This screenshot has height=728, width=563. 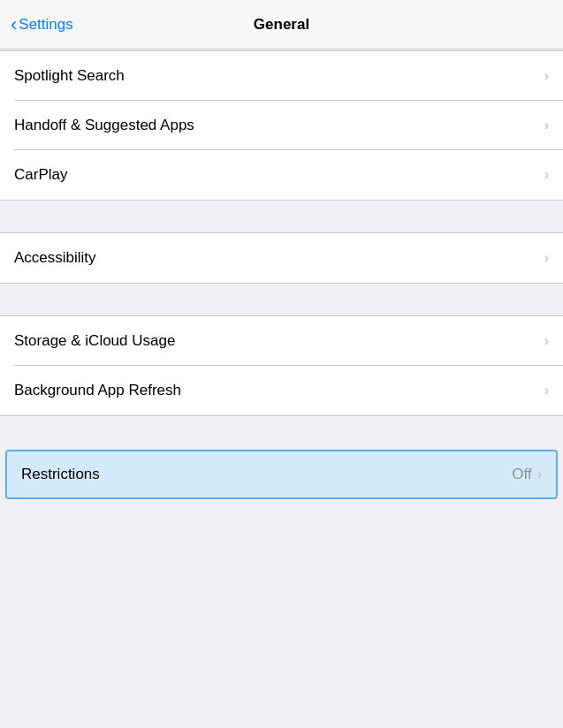 I want to click on spotlight-chevron-icon: ›, so click(x=546, y=76).